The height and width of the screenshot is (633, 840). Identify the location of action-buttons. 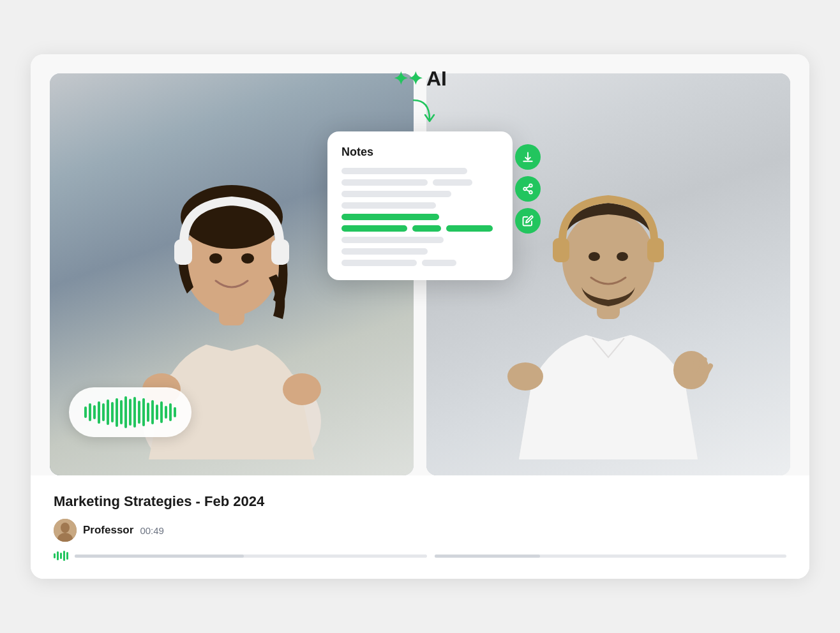
(528, 189).